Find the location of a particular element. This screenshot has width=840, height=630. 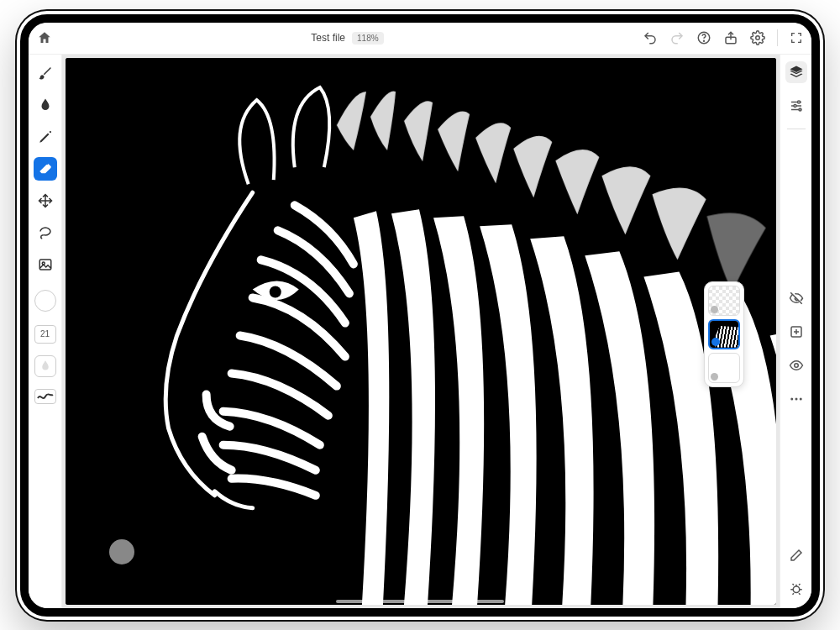

help-button is located at coordinates (704, 38).